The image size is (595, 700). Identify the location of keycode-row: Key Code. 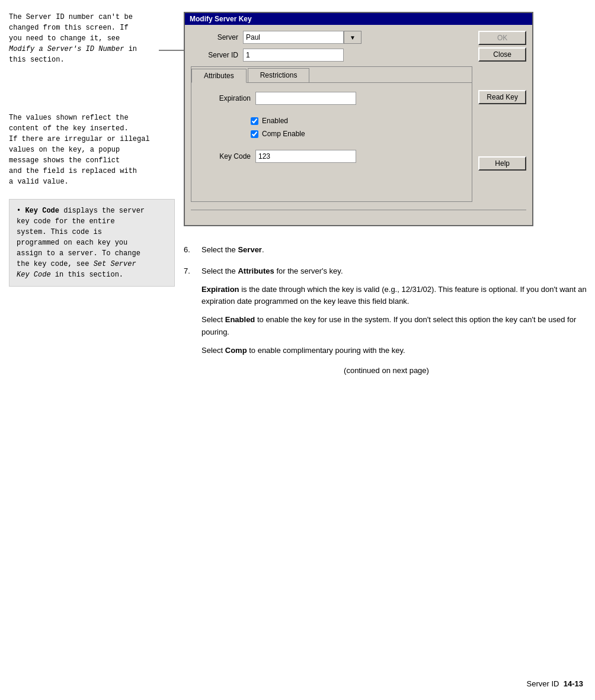
(332, 156).